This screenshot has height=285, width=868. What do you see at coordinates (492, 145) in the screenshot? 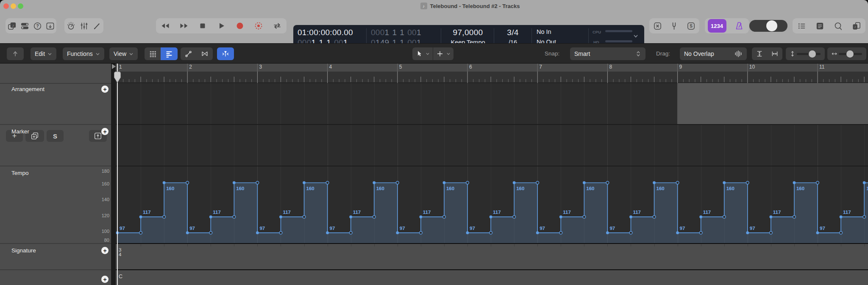
I see `marker-track-lane` at bounding box center [492, 145].